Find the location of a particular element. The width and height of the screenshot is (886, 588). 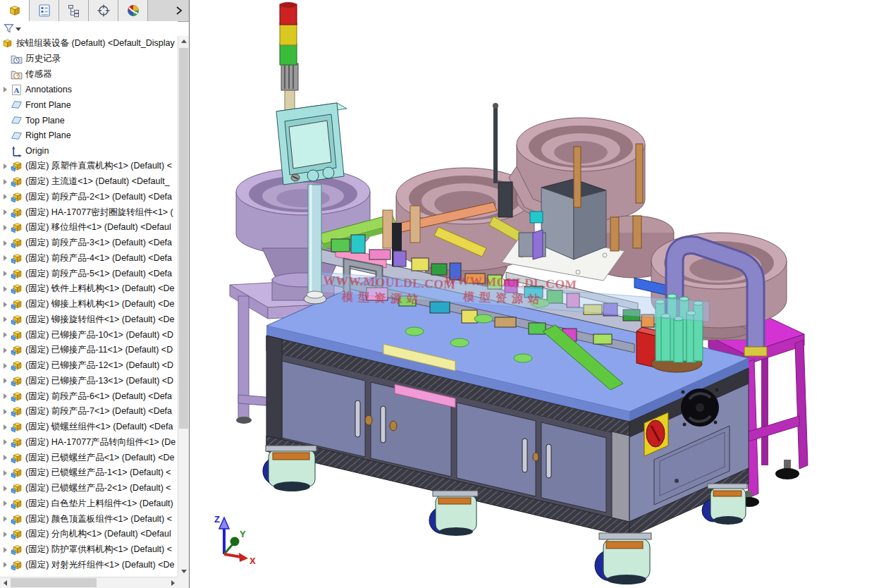

tree-item: Front Plane is located at coordinates (89, 105).